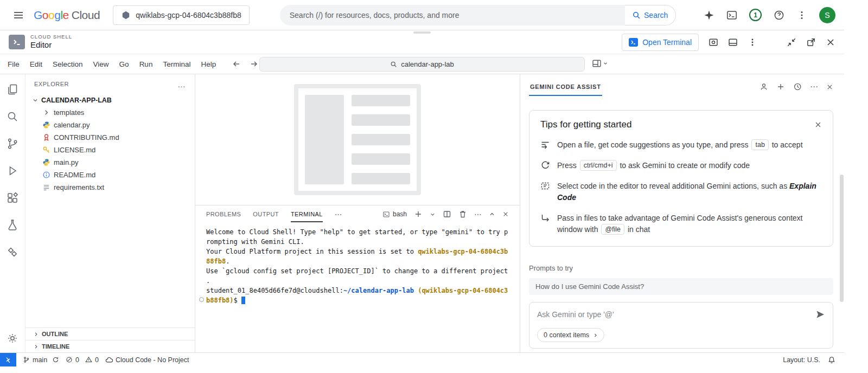 This screenshot has height=373, width=868. Describe the element at coordinates (12, 144) in the screenshot. I see `source-control-icon` at that location.